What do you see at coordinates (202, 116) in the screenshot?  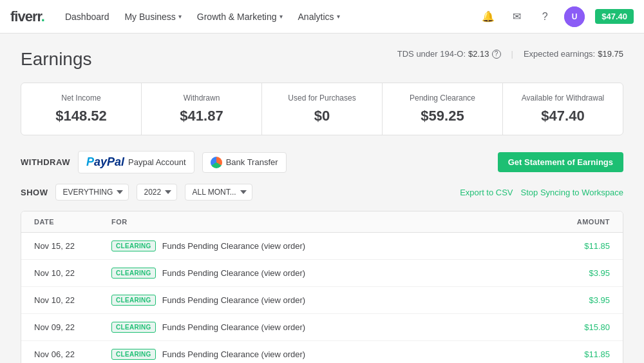 I see `stat-withdrawn-value: $41.87` at bounding box center [202, 116].